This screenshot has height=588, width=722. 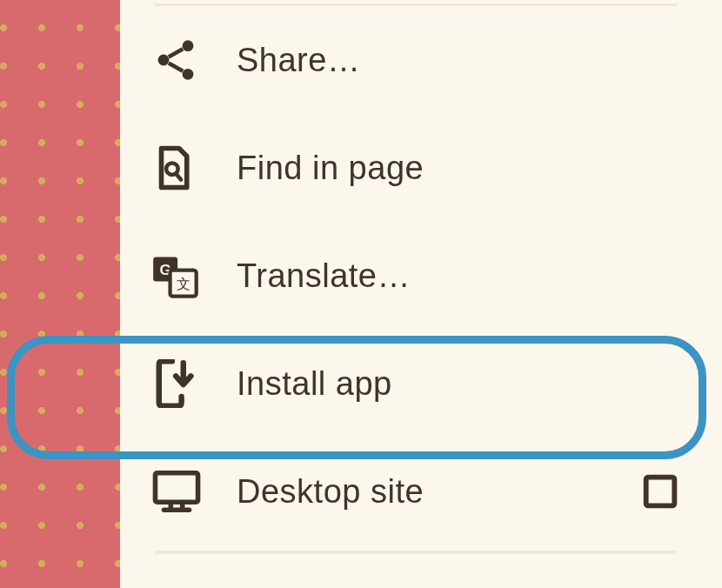 I want to click on right-white-edge, so click(x=717, y=294).